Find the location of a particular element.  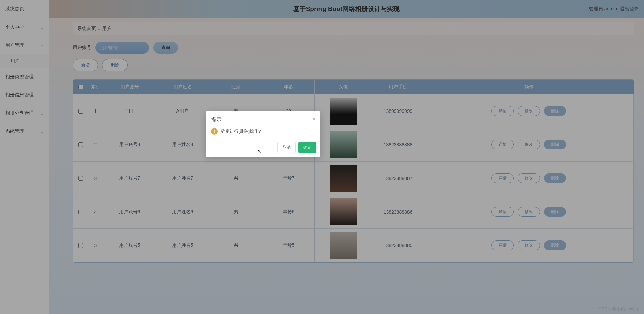

cancel-button: 取消 is located at coordinates (287, 148).